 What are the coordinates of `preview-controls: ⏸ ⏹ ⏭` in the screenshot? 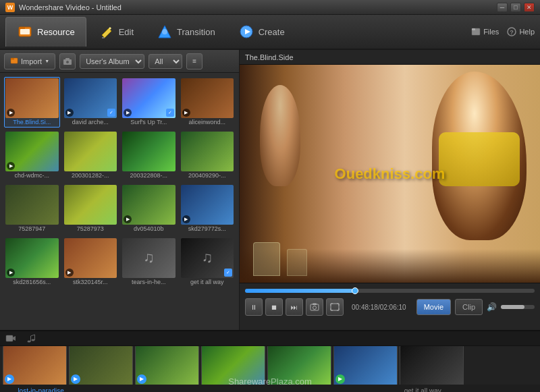 It's located at (390, 306).